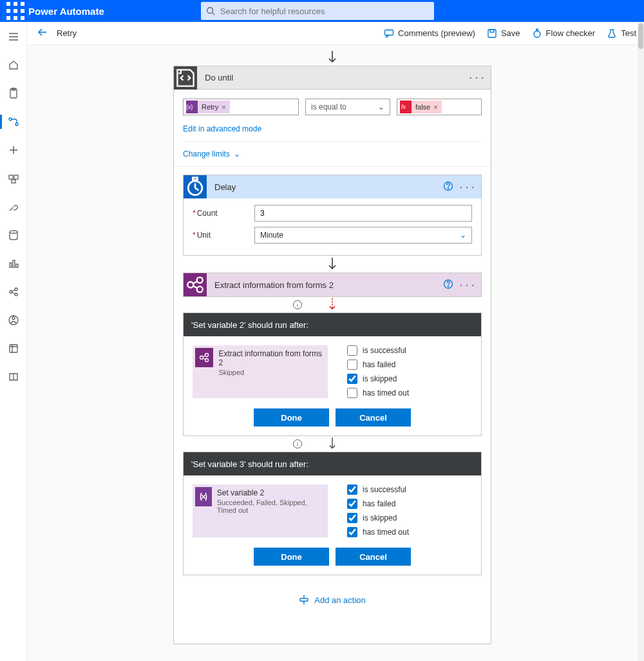 The image size is (644, 661). Describe the element at coordinates (322, 34) in the screenshot. I see `command-bar: Retry Comments (preview) Save Flow check…` at that location.